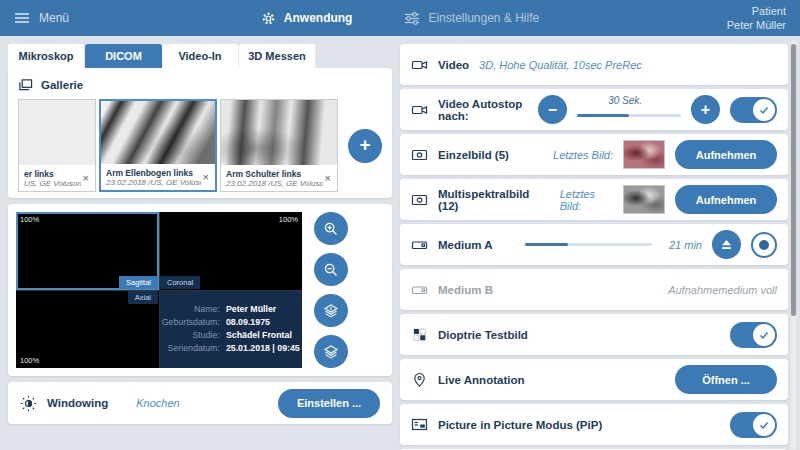 This screenshot has height=450, width=800. Describe the element at coordinates (726, 244) in the screenshot. I see `eject-button` at that location.